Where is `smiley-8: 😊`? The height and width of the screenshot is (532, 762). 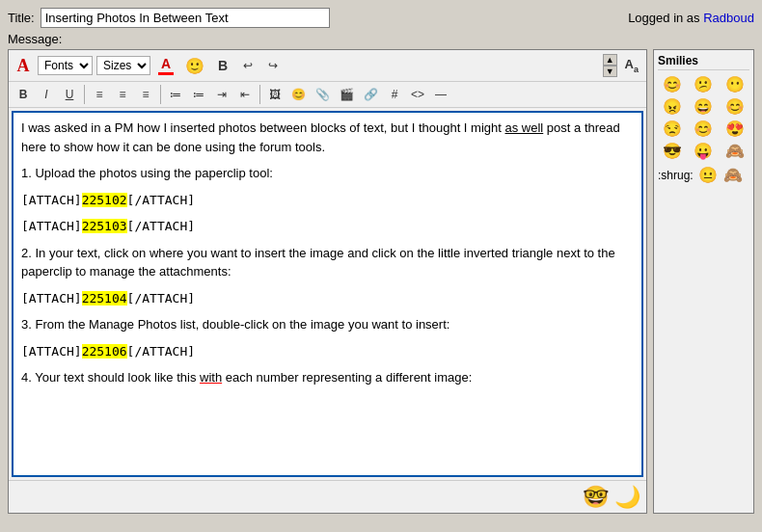 smiley-8: 😊 is located at coordinates (703, 129).